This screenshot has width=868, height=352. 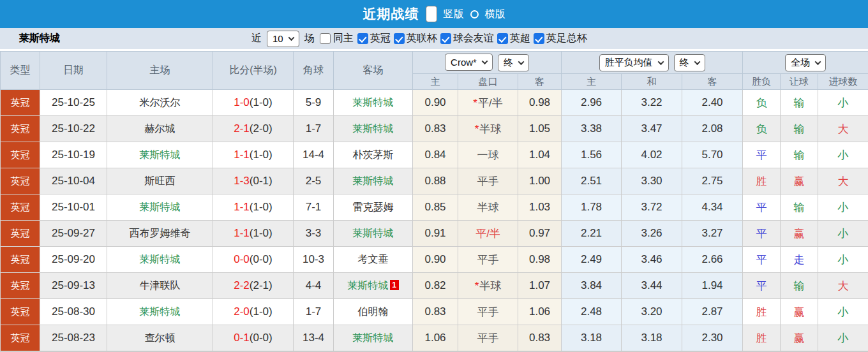 I want to click on corners-cell: 2-5, so click(x=314, y=181).